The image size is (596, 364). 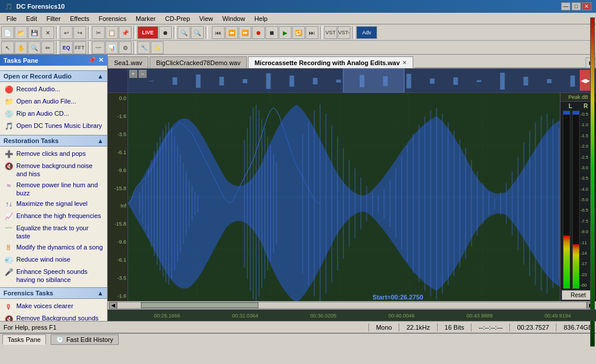 I want to click on menu-effects: Effects, so click(x=79, y=19).